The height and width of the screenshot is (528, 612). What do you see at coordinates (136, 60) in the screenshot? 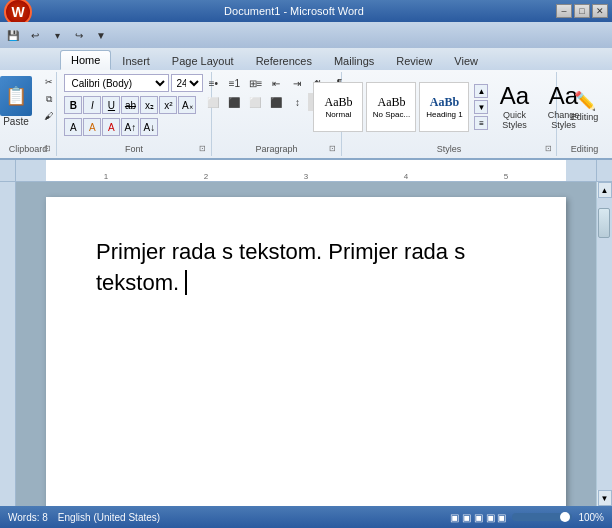
I see `tab-insert: Insert` at bounding box center [136, 60].